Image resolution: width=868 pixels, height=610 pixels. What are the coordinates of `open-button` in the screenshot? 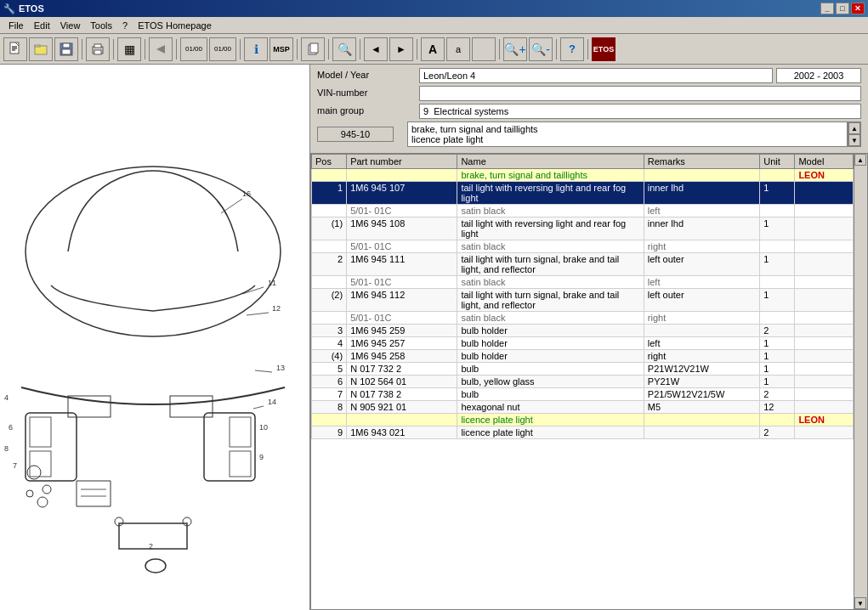 It's located at (41, 49).